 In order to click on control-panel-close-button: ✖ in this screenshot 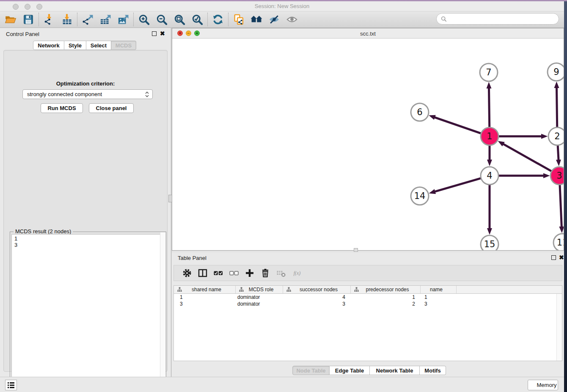, I will do `click(162, 33)`.